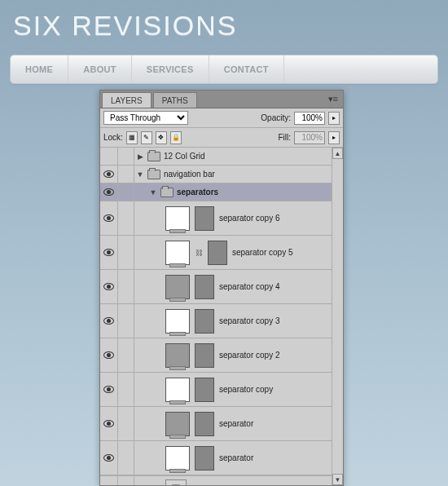 This screenshot has width=448, height=486. I want to click on layer-name: separator copy 2, so click(249, 356).